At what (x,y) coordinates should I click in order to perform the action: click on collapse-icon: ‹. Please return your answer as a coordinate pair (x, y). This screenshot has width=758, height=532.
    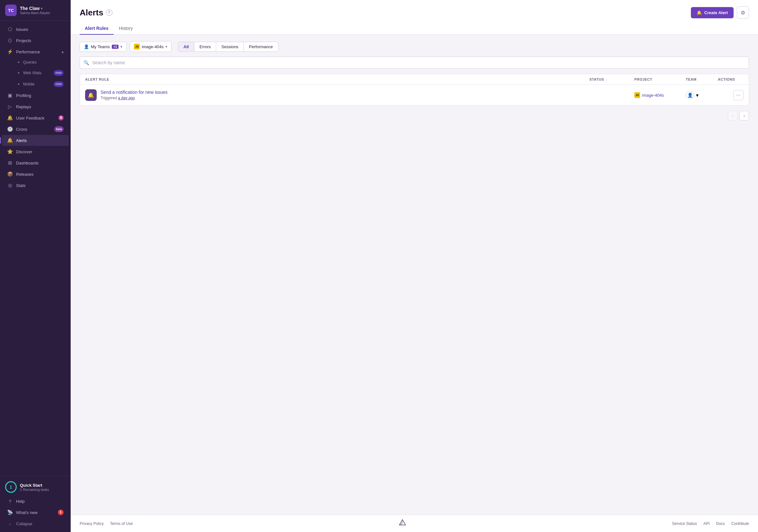
    Looking at the image, I should click on (10, 524).